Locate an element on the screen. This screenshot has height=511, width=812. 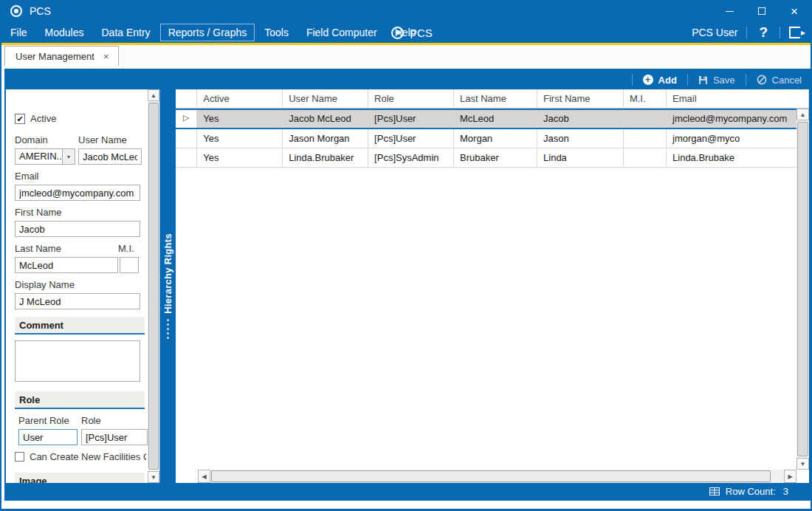
hierarchy-rights-tab: Hierarchy Rights is located at coordinates (168, 287).